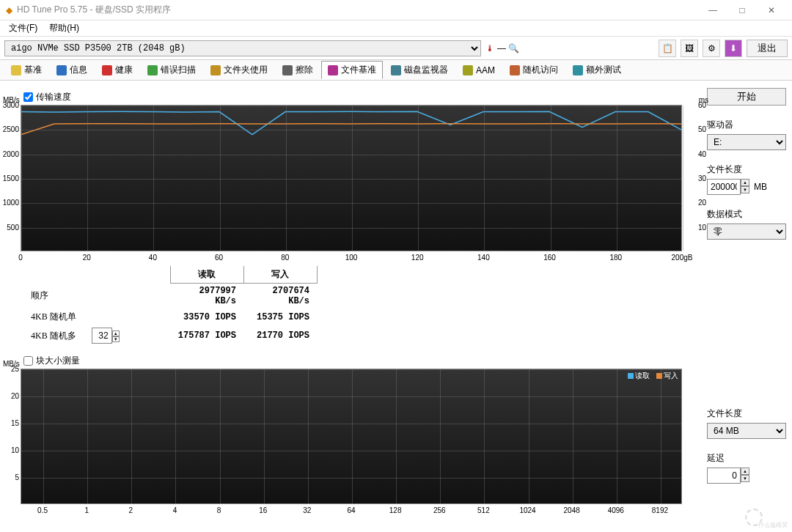 The height and width of the screenshot is (532, 792). Describe the element at coordinates (747, 232) in the screenshot. I see `datamode-select: 零` at that location.